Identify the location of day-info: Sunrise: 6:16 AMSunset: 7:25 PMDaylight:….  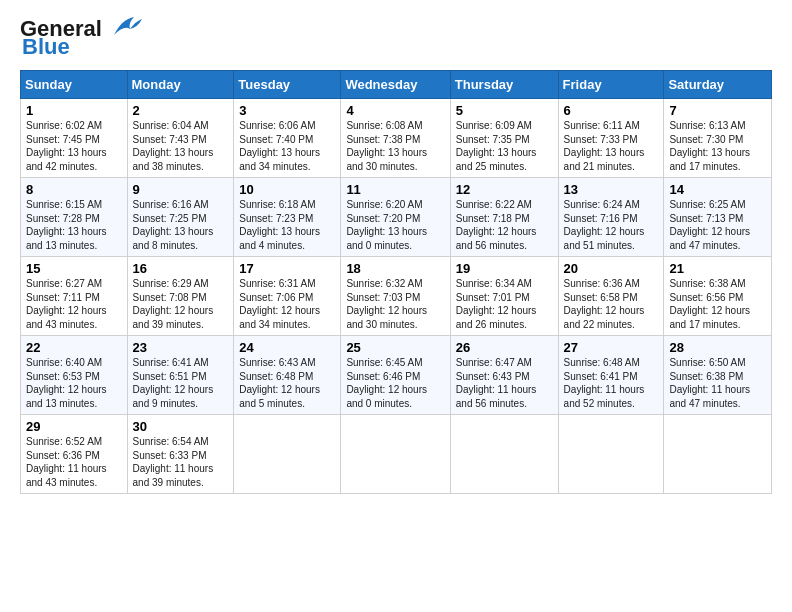
(174, 225).